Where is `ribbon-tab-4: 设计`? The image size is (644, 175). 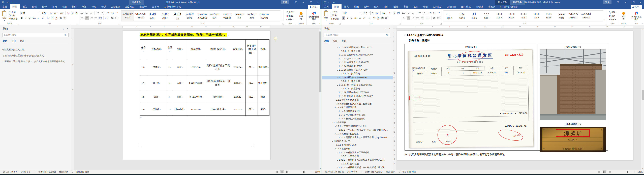
ribbon-tab-4: 设计 is located at coordinates (366, 7).